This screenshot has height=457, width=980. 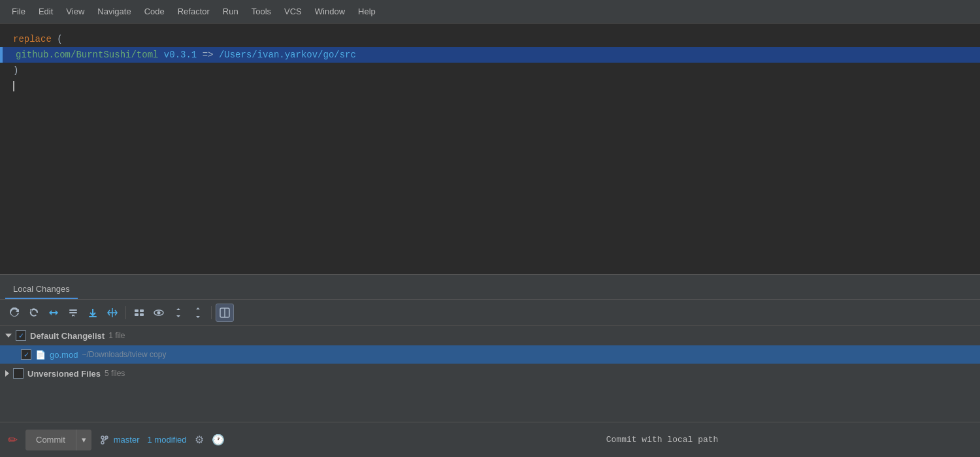 I want to click on unversioned-files-header: Unversioned Files 5 files, so click(x=490, y=373).